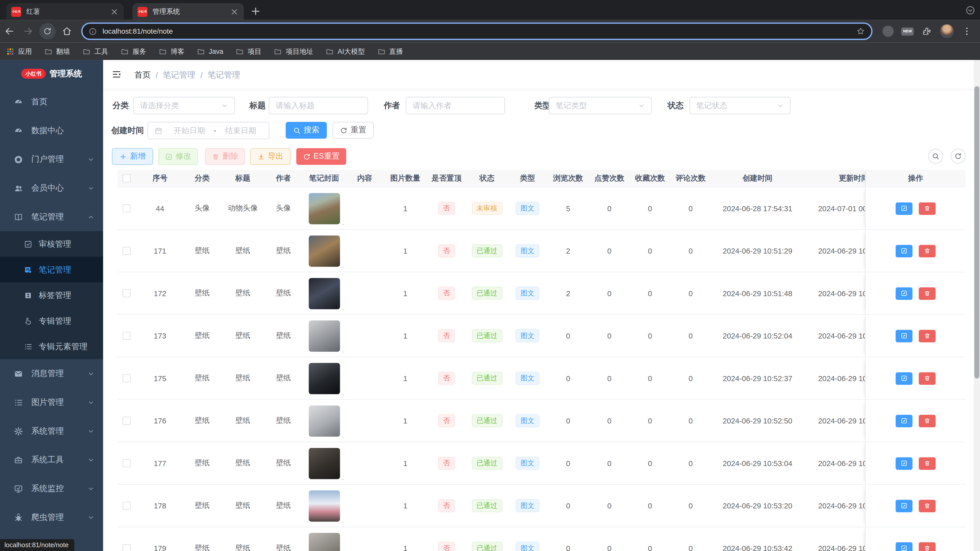 Image resolution: width=980 pixels, height=551 pixels. Describe the element at coordinates (52, 188) in the screenshot. I see `sidebar-item-members: 会员中心` at that location.